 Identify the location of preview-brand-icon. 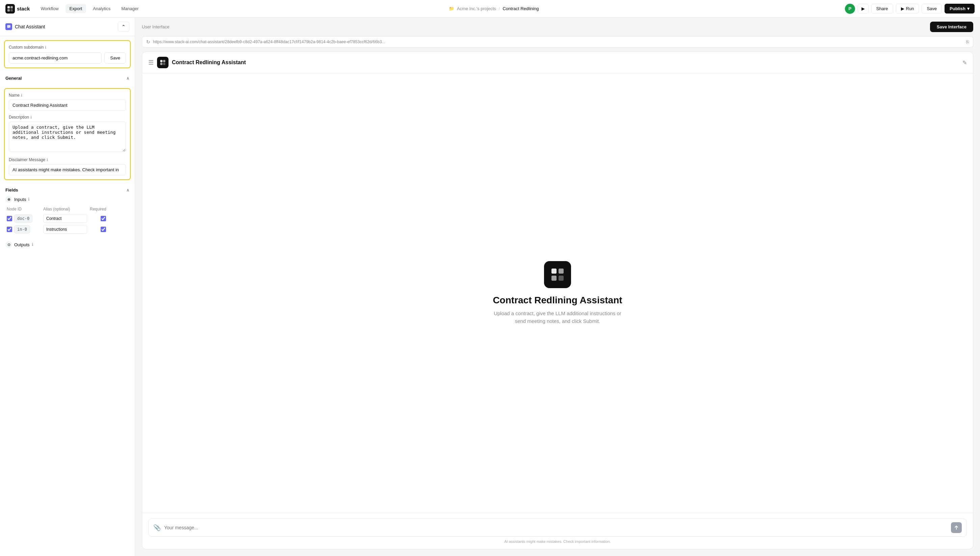
(163, 63).